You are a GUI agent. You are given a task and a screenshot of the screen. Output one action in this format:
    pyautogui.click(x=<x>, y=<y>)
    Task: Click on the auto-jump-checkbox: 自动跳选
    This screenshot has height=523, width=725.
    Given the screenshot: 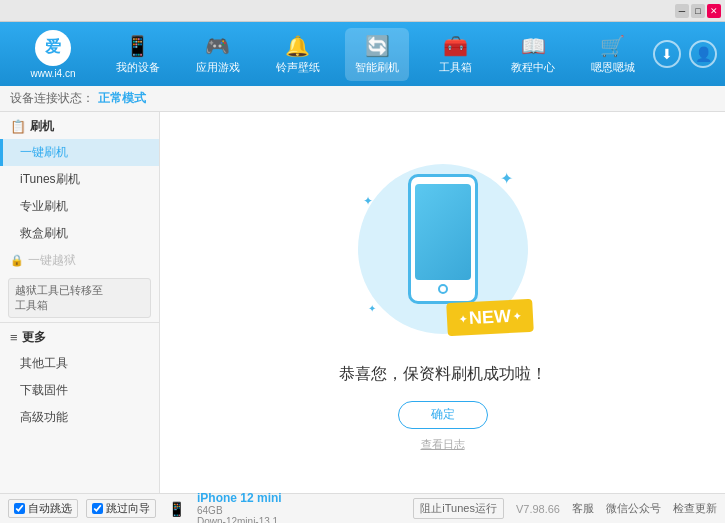 What is the action you would take?
    pyautogui.click(x=43, y=508)
    